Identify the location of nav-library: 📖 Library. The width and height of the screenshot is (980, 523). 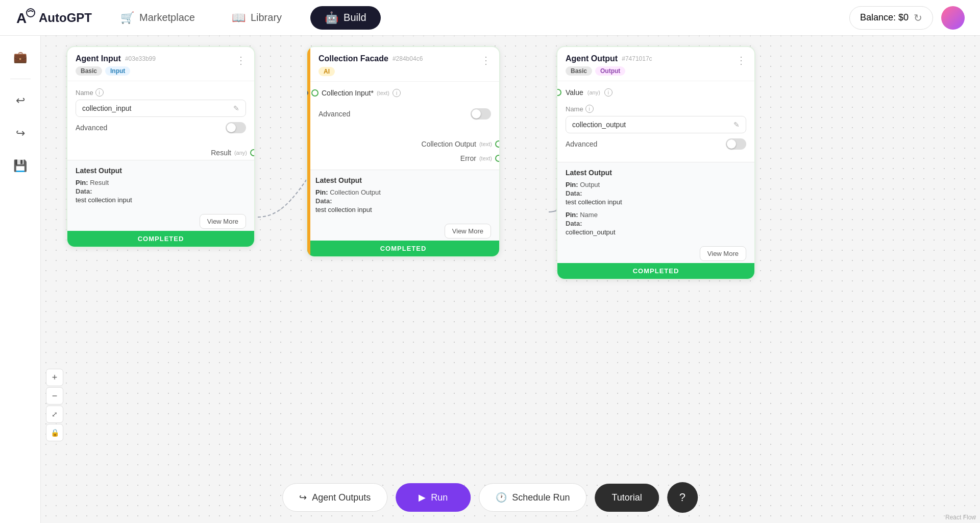
(257, 18).